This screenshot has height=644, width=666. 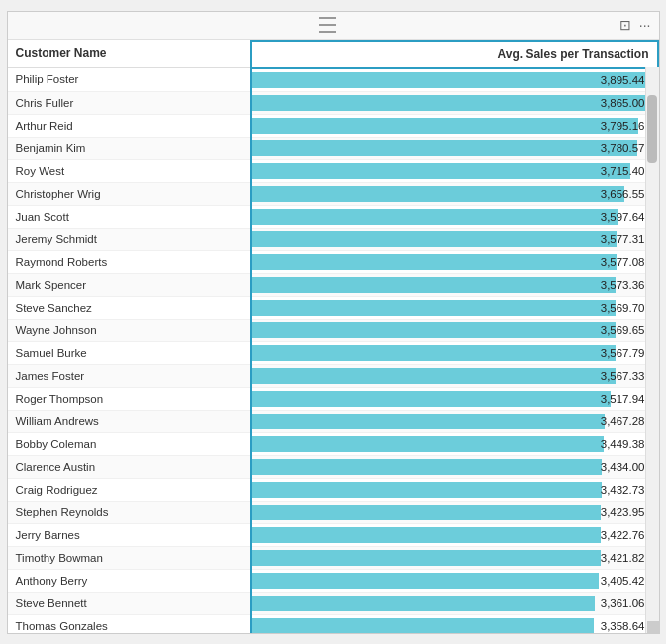 What do you see at coordinates (130, 170) in the screenshot?
I see `cell-name: Roy West` at bounding box center [130, 170].